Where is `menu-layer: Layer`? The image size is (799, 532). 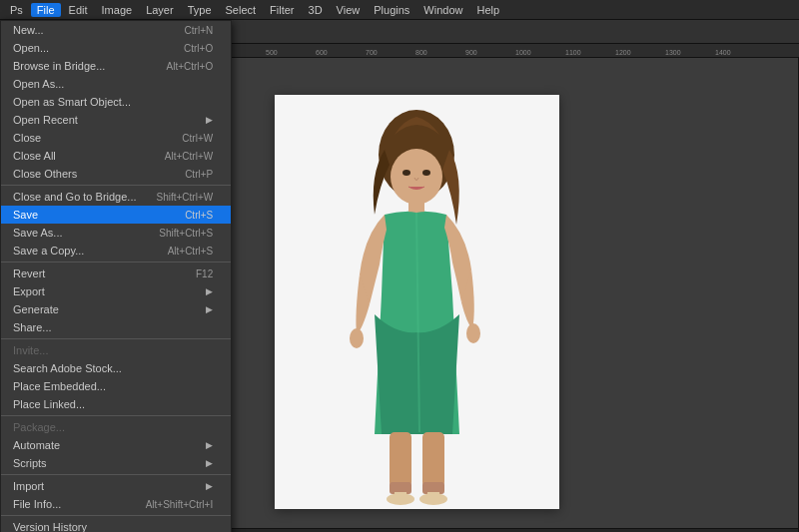 menu-layer: Layer is located at coordinates (160, 10).